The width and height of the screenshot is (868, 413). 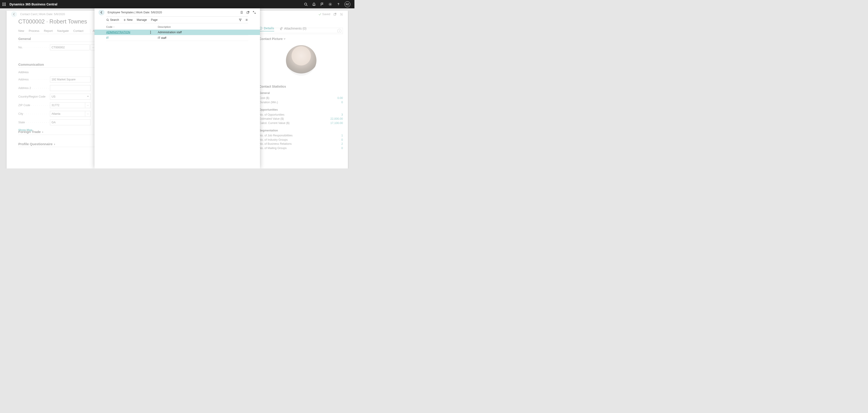 What do you see at coordinates (293, 29) in the screenshot?
I see `attachments-tab: Attachments (0)` at bounding box center [293, 29].